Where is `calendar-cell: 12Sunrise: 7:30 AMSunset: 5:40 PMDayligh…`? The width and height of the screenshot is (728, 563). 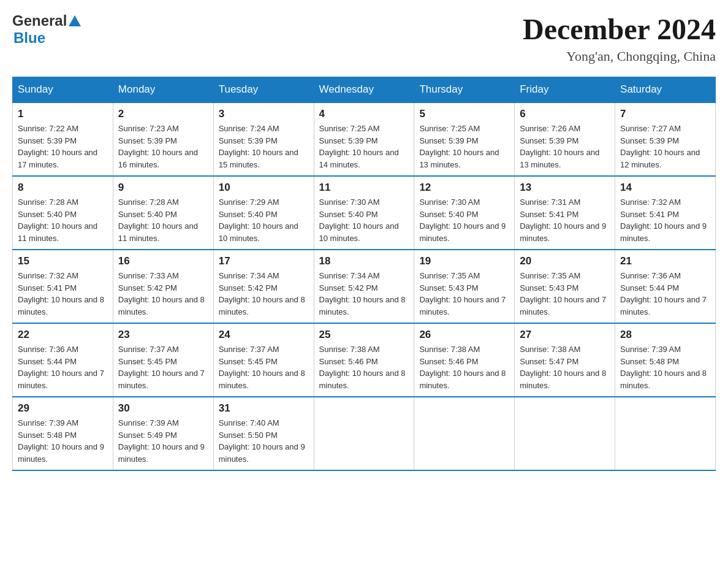 calendar-cell: 12Sunrise: 7:30 AMSunset: 5:40 PMDayligh… is located at coordinates (464, 213).